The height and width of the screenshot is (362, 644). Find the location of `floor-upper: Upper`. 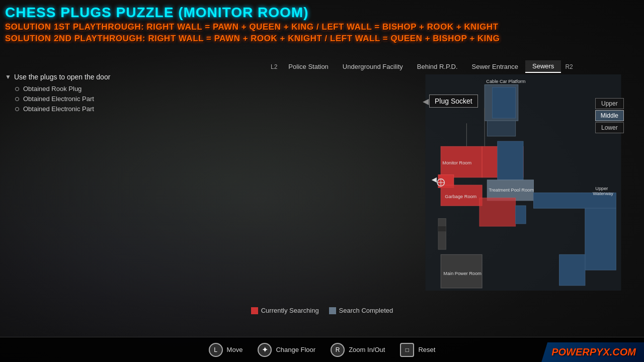

floor-upper: Upper is located at coordinates (610, 104).